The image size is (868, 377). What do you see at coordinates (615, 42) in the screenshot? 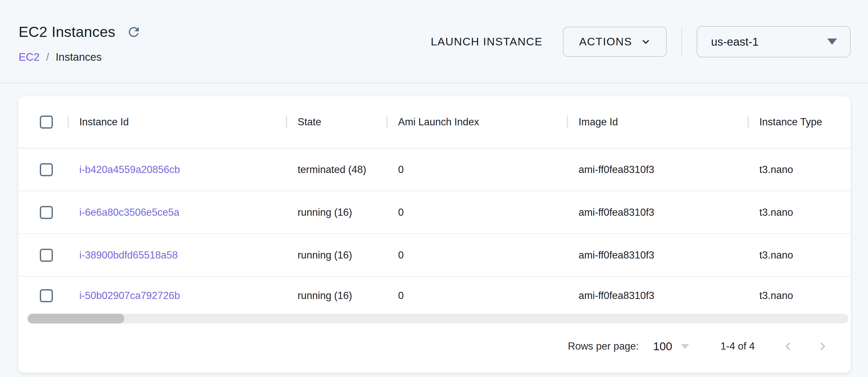
I see `actions-dropdown-button: ACTIONS` at bounding box center [615, 42].